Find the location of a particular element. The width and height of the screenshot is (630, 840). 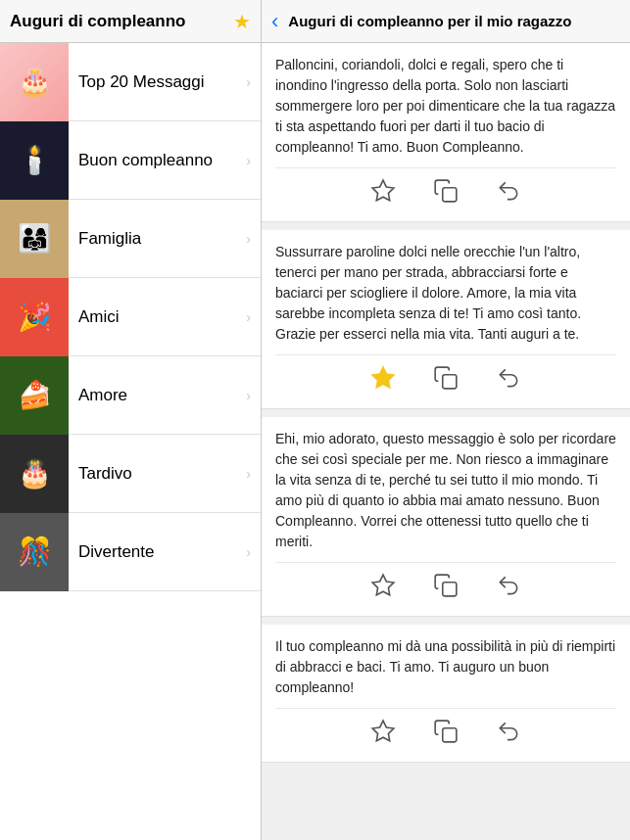

sidebar-item-tardivo: 🎂Tardivo› is located at coordinates (130, 474).